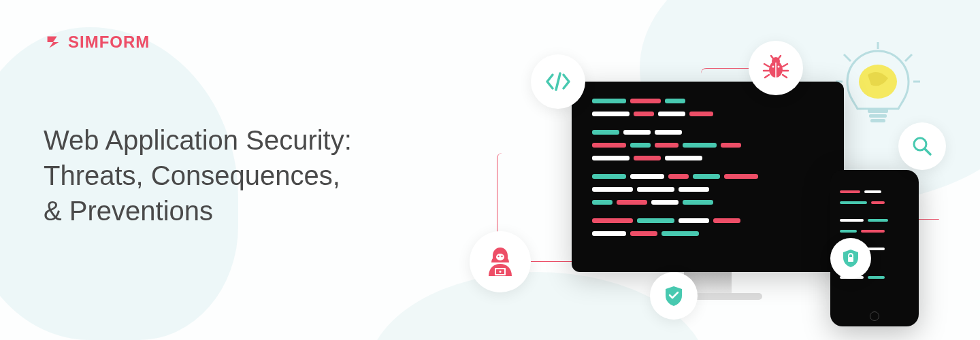 The width and height of the screenshot is (980, 340). I want to click on shield-check-icon, so click(674, 296).